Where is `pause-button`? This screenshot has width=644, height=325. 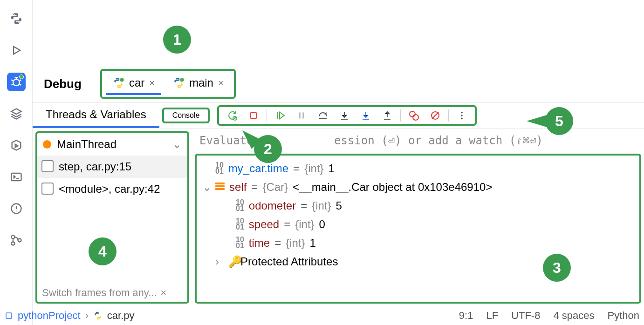
pause-button is located at coordinates (301, 115).